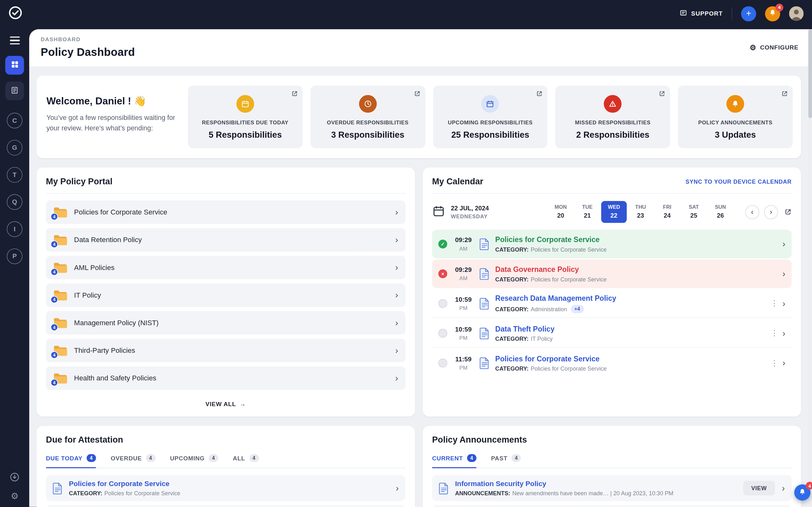 The height and width of the screenshot is (507, 812). I want to click on add-button: +, so click(749, 13).